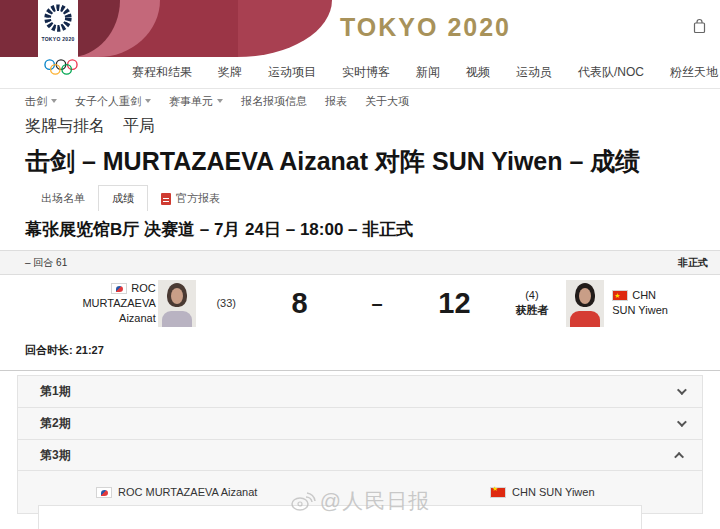  What do you see at coordinates (340, 517) in the screenshot?
I see `period-table-box` at bounding box center [340, 517].